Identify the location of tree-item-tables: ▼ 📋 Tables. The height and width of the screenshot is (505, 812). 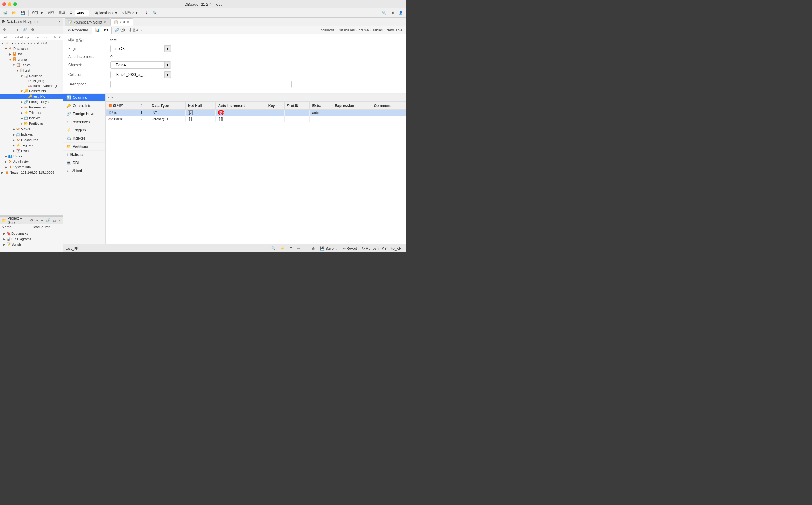
(31, 65).